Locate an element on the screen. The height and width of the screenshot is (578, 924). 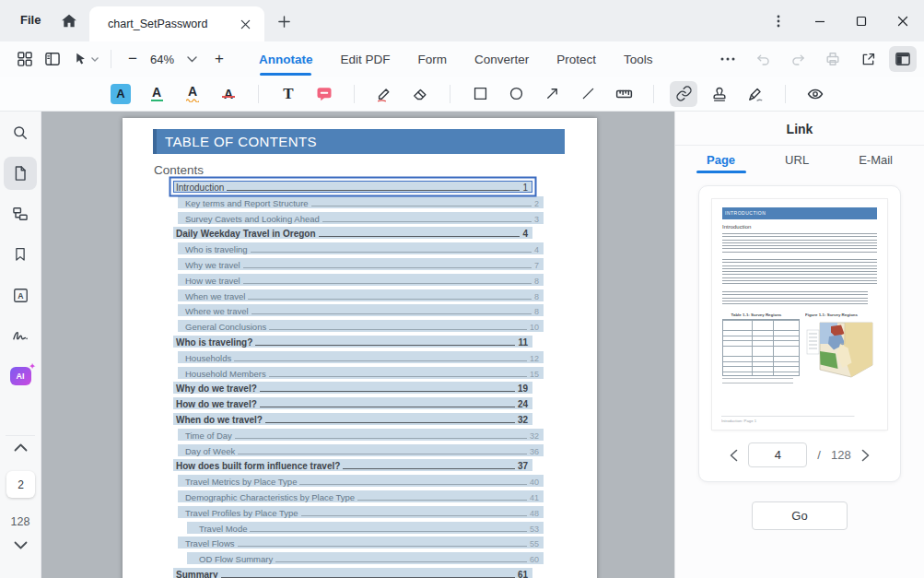
export-button is located at coordinates (868, 59).